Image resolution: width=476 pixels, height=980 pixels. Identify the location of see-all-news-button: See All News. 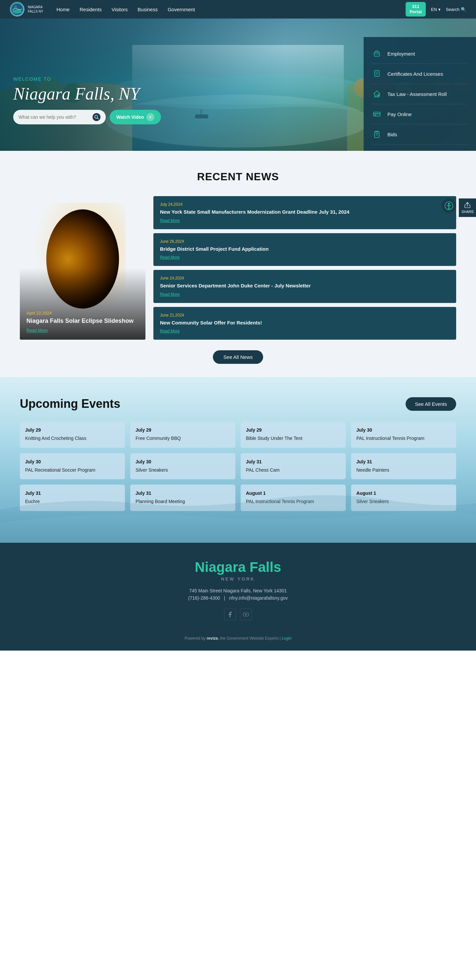
(238, 357).